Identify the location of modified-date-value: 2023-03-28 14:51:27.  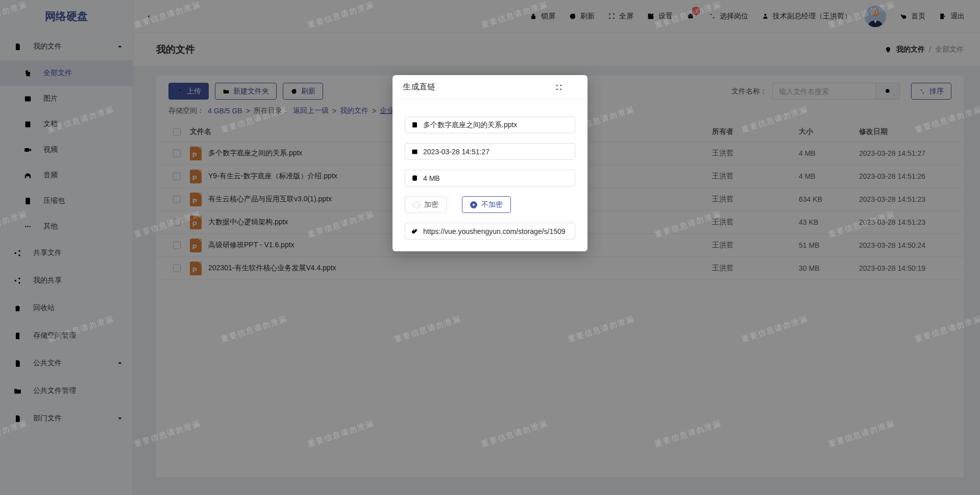
(456, 152).